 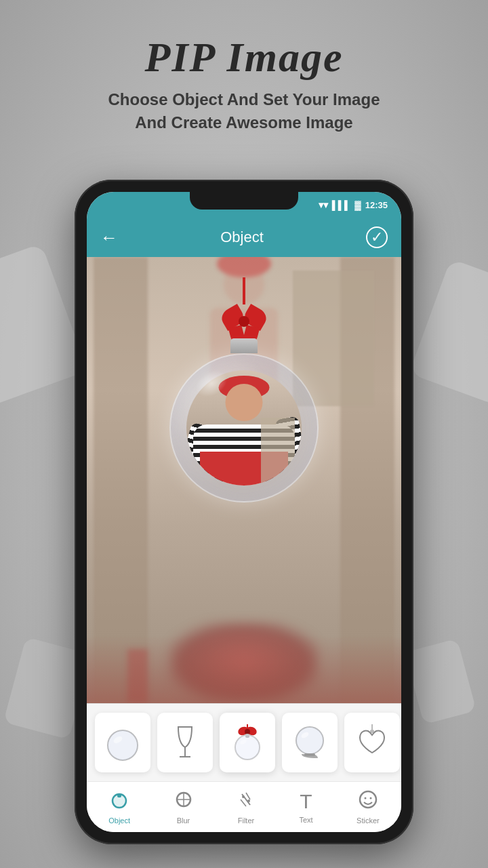 What do you see at coordinates (247, 743) in the screenshot?
I see `ornament-icon` at bounding box center [247, 743].